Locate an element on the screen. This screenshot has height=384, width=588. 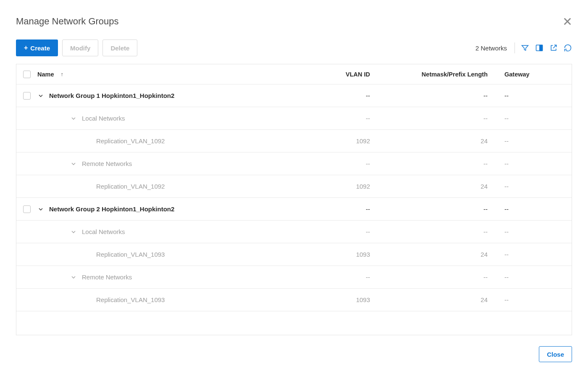
close-button-label: Close is located at coordinates (555, 355).